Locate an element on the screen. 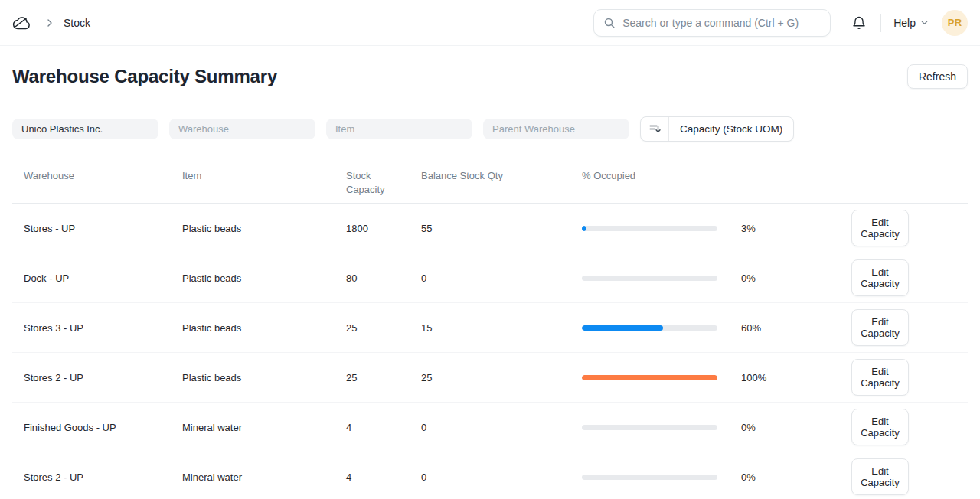 This screenshot has height=499, width=980. table-row: Stores 3 - UP Plastic beads 25 15 60% Ed… is located at coordinates (490, 328).